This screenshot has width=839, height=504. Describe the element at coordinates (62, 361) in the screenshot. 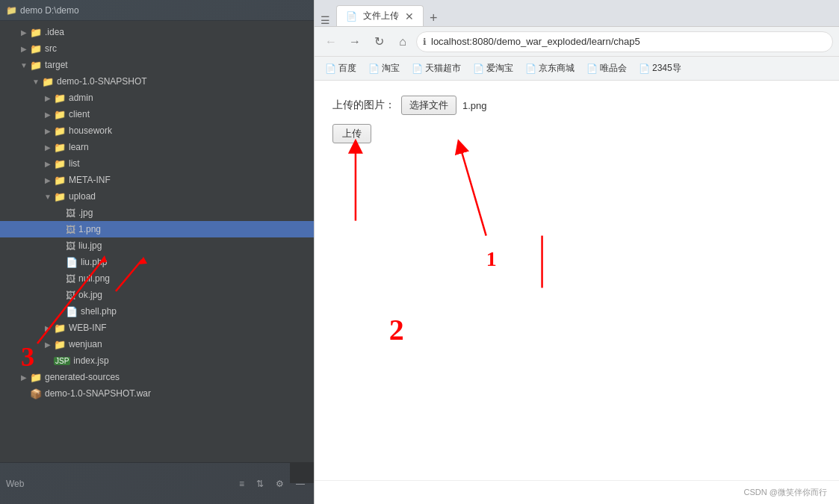

I see `jsp-badge: JSP` at that location.